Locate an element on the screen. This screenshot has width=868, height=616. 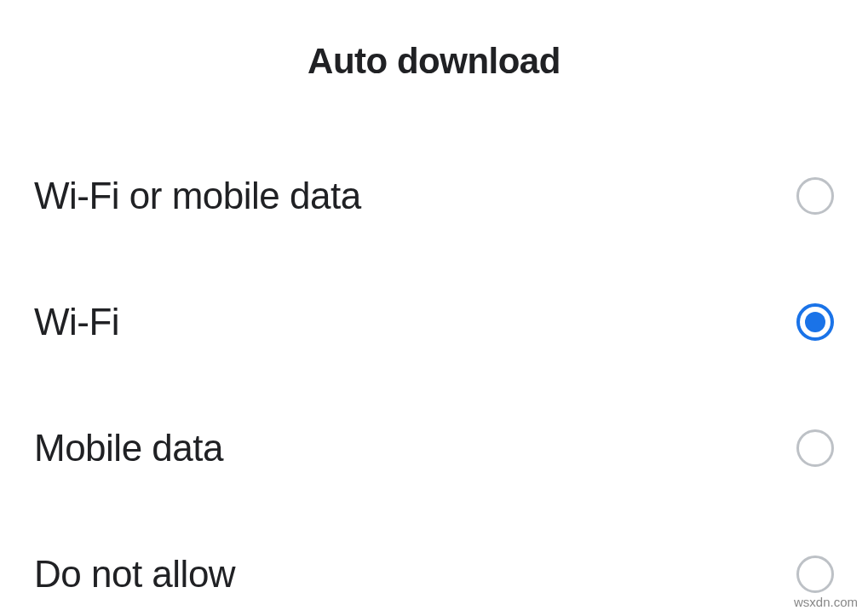
option-label: Wi-Fi is located at coordinates (77, 322).